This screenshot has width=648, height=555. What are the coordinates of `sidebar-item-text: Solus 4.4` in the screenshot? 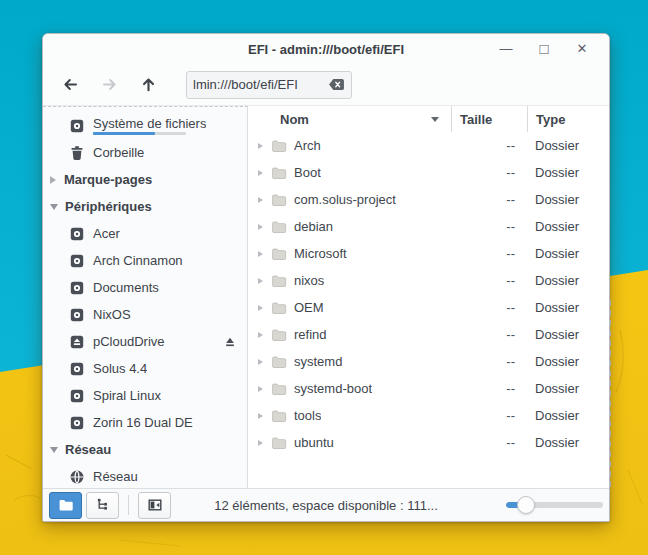 It's located at (120, 368).